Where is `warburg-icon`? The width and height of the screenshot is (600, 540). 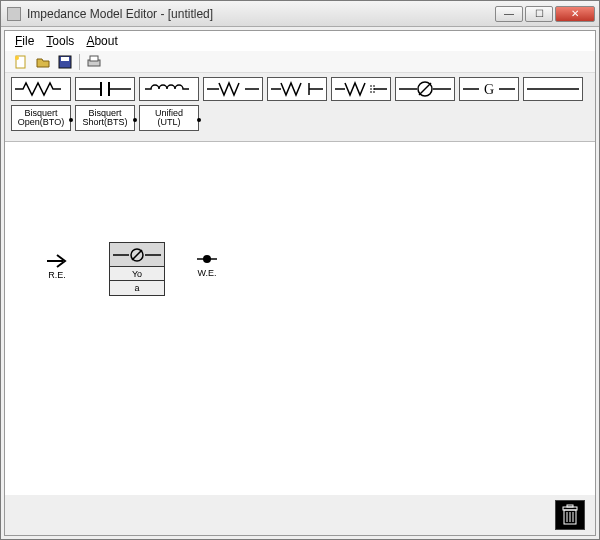 warburg-icon is located at coordinates (233, 89).